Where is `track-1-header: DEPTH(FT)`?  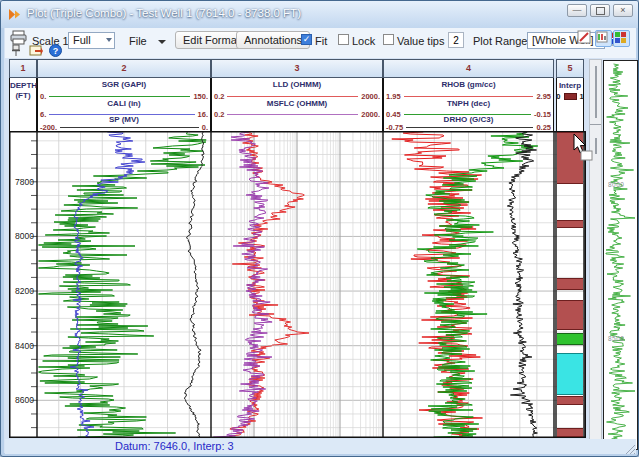 track-1-header: DEPTH(FT) is located at coordinates (23, 104).